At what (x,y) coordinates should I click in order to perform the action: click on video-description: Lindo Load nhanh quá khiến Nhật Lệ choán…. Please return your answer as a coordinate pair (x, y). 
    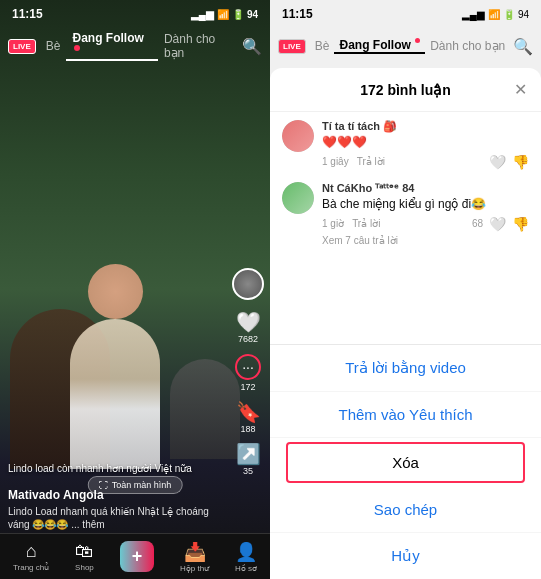
    Looking at the image, I should click on (109, 518).